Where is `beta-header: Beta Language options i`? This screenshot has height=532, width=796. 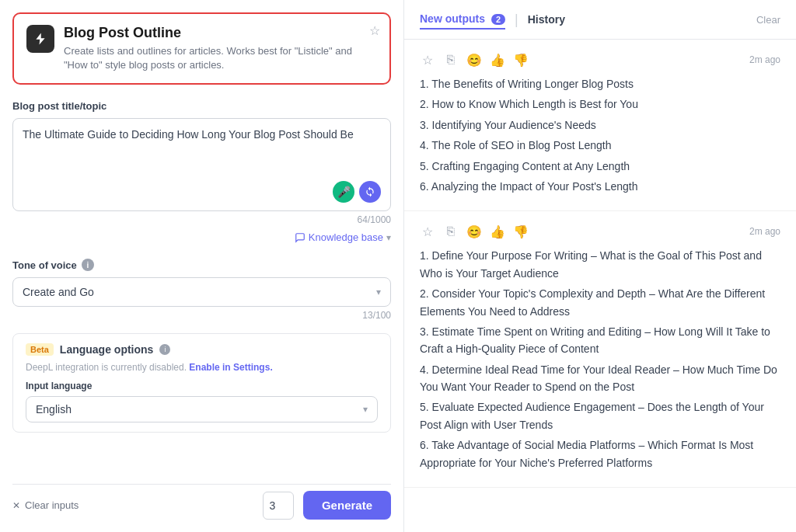 beta-header: Beta Language options i is located at coordinates (202, 349).